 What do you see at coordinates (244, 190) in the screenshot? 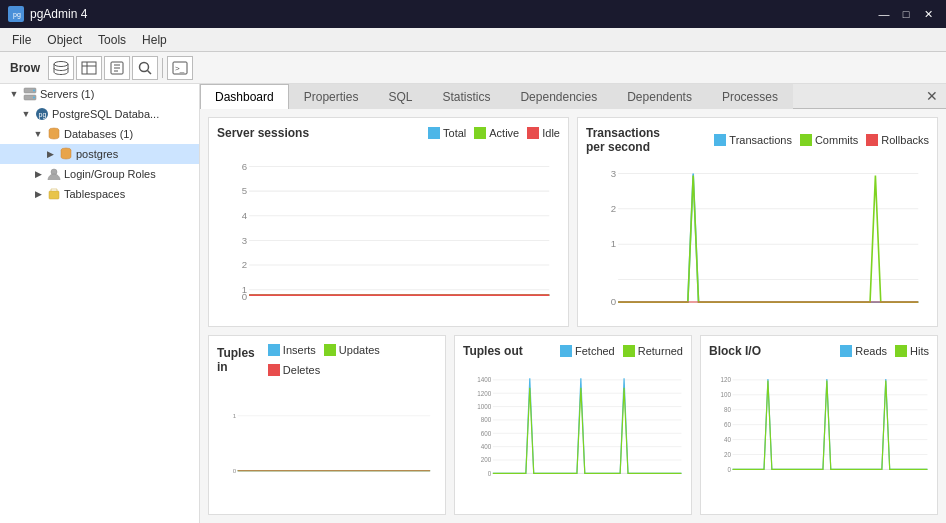
I see `svg-text: 5` at bounding box center [244, 190].